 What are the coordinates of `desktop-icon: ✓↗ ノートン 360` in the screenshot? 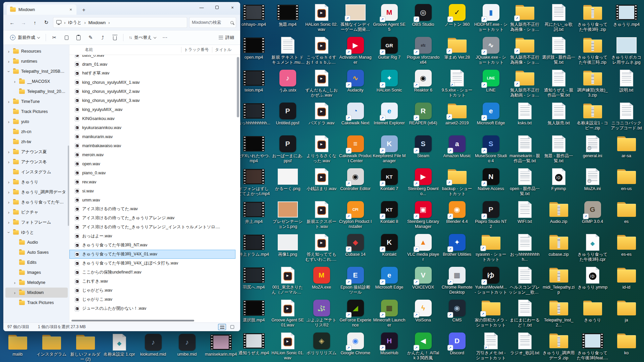 It's located at (457, 18).